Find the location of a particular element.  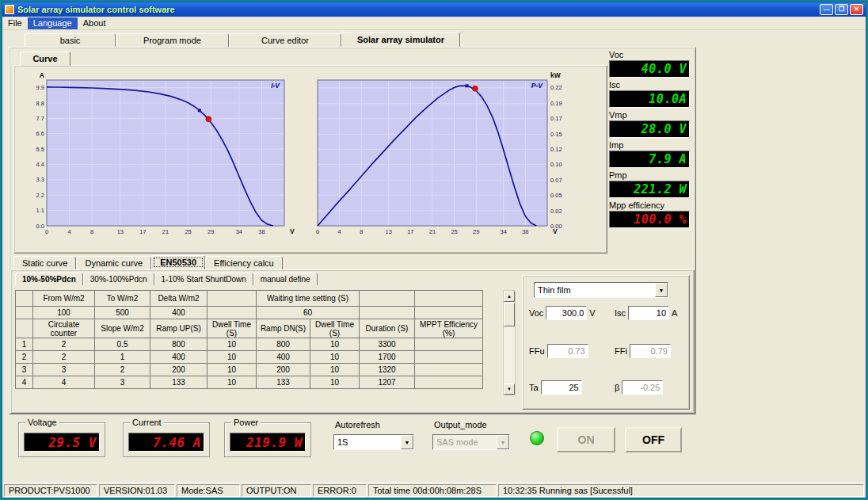

tab-basic: basic is located at coordinates (70, 40).